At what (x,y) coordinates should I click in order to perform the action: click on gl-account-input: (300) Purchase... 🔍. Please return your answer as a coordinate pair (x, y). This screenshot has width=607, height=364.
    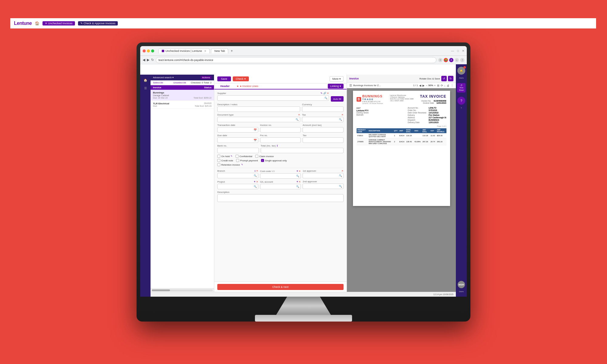
    Looking at the image, I should click on (280, 187).